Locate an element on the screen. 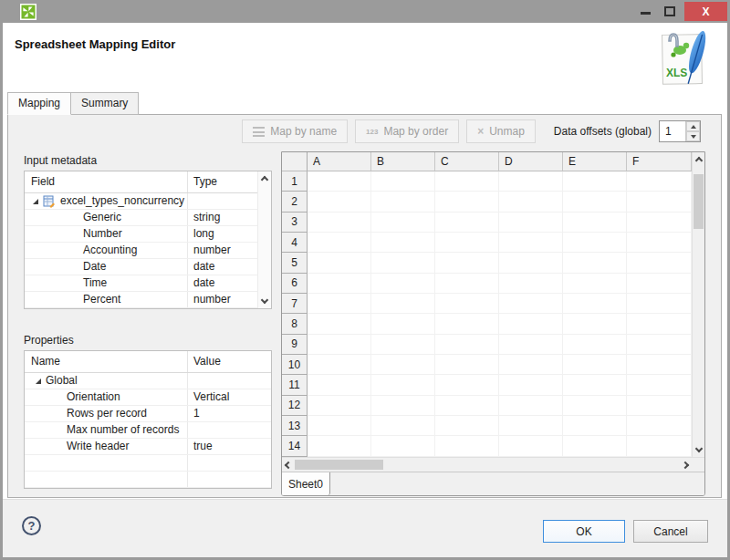 Image resolution: width=730 pixels, height=560 pixels. grid-corner-cell is located at coordinates (295, 162).